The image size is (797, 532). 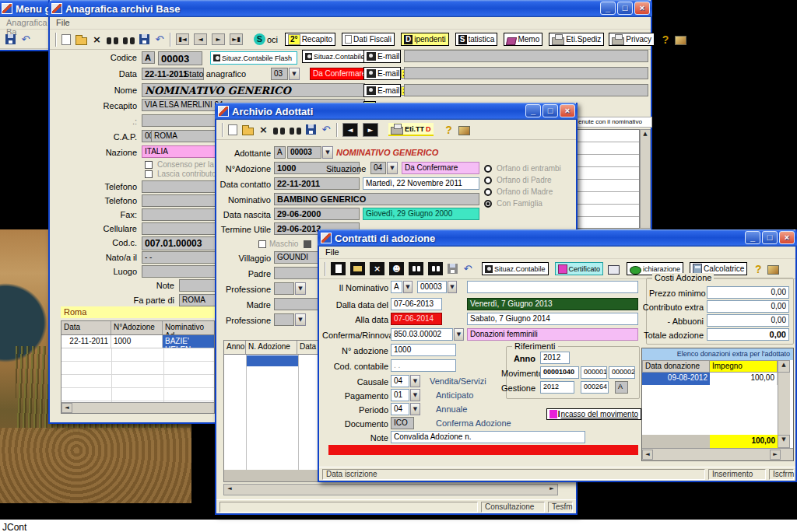 I want to click on adottante-tipo-field: A, so click(x=280, y=152).